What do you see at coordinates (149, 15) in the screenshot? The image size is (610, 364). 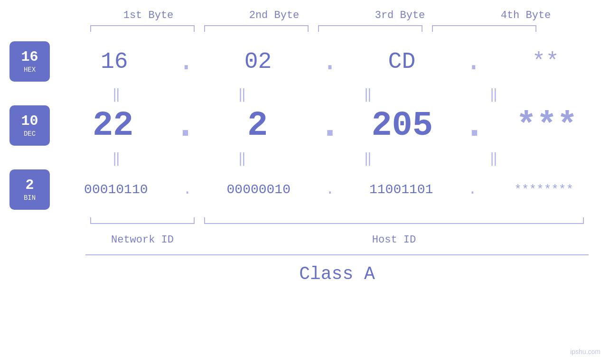 I see `byte1-header: 1st Byte` at bounding box center [149, 15].